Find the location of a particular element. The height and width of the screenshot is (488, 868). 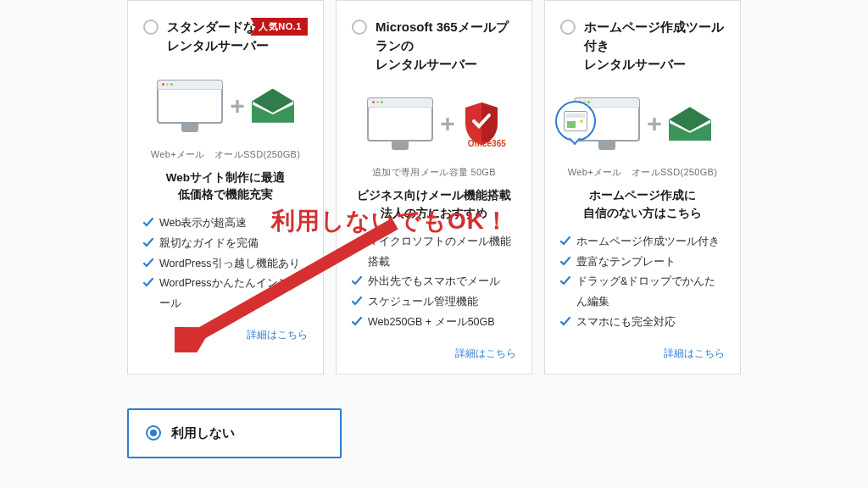

radio-selected-icon is located at coordinates (153, 433).